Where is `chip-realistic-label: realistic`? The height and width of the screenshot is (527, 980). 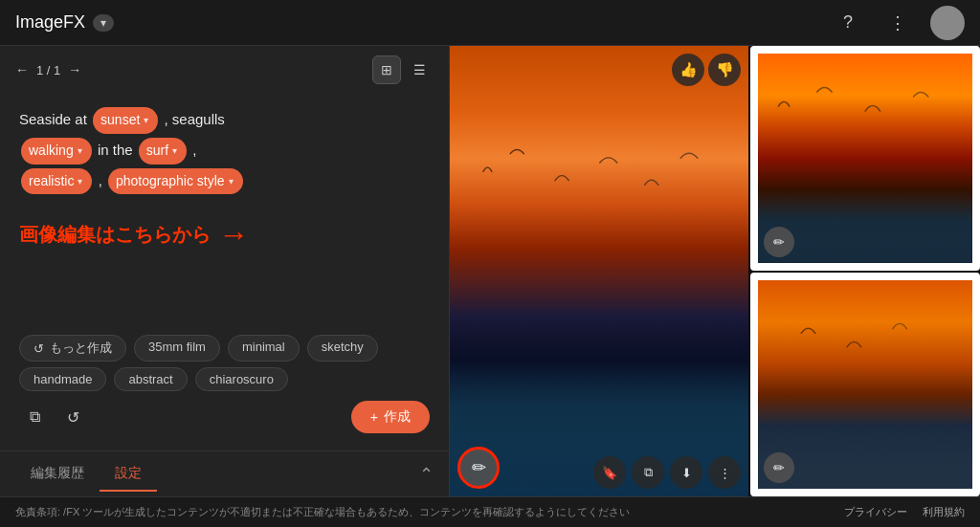
chip-realistic-label: realistic is located at coordinates (52, 182).